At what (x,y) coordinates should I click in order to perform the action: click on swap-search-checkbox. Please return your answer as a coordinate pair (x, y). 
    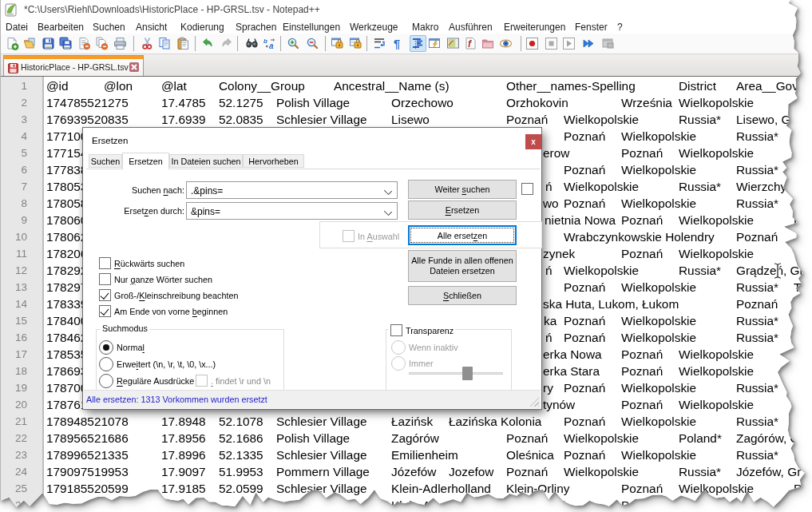
    Looking at the image, I should click on (527, 189).